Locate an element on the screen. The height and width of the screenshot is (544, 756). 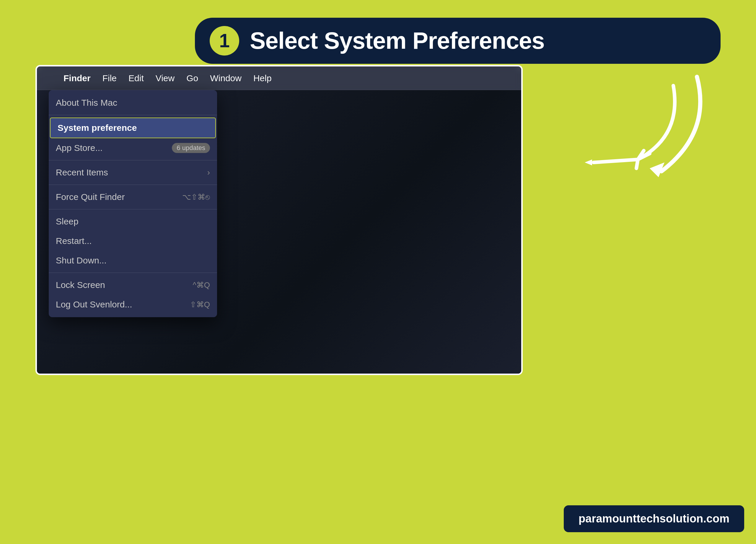
menu-sleep: Sleep is located at coordinates (133, 221).